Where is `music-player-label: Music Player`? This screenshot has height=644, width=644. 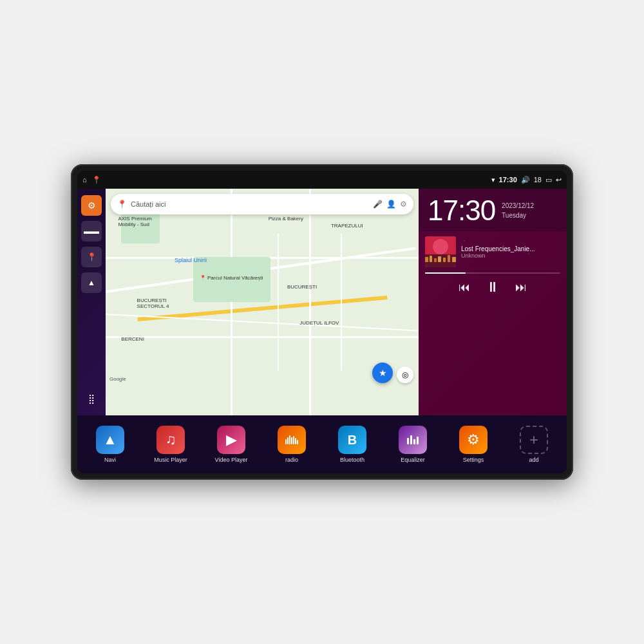 music-player-label: Music Player is located at coordinates (171, 460).